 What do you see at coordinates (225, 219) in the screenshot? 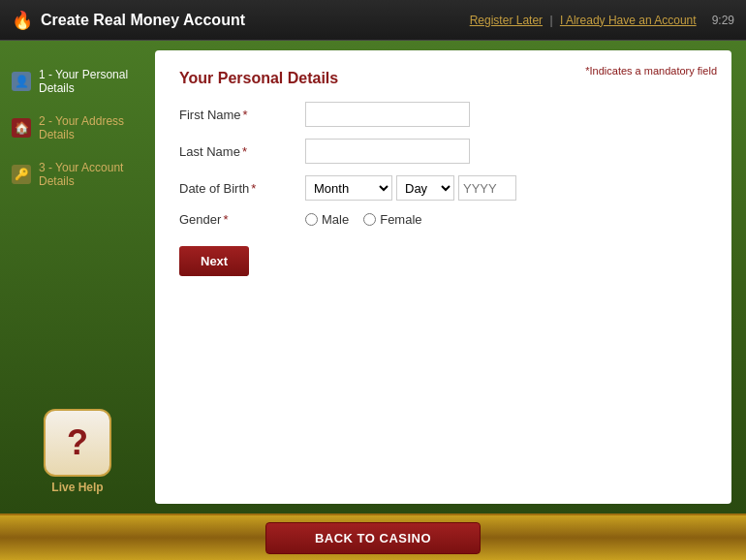
I see `gender-required: *` at bounding box center [225, 219].